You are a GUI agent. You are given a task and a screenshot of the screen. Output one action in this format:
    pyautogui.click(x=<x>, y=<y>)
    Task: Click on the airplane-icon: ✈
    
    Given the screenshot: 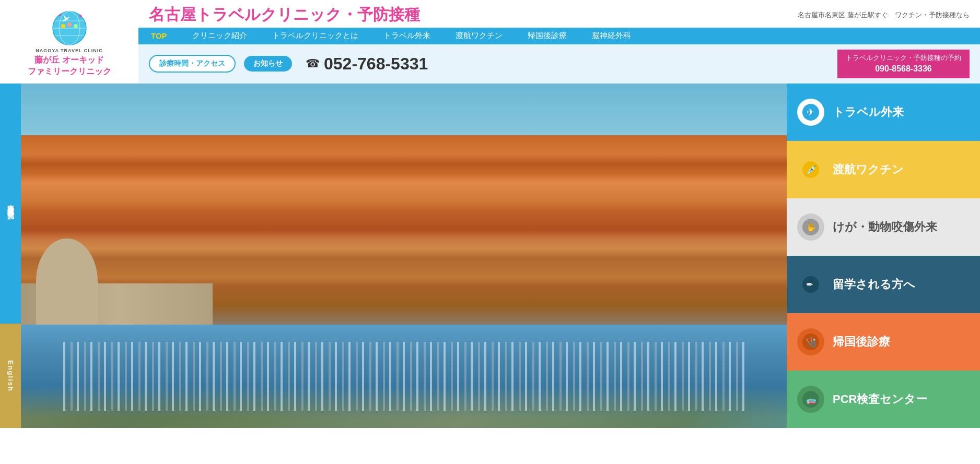 What is the action you would take?
    pyautogui.click(x=811, y=112)
    